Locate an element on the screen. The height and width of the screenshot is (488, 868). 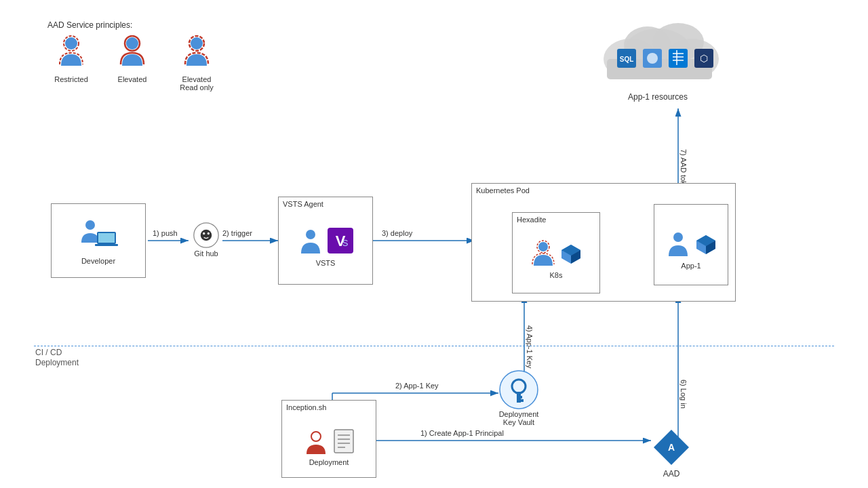
elevated-readonly-icon is located at coordinates (197, 54).